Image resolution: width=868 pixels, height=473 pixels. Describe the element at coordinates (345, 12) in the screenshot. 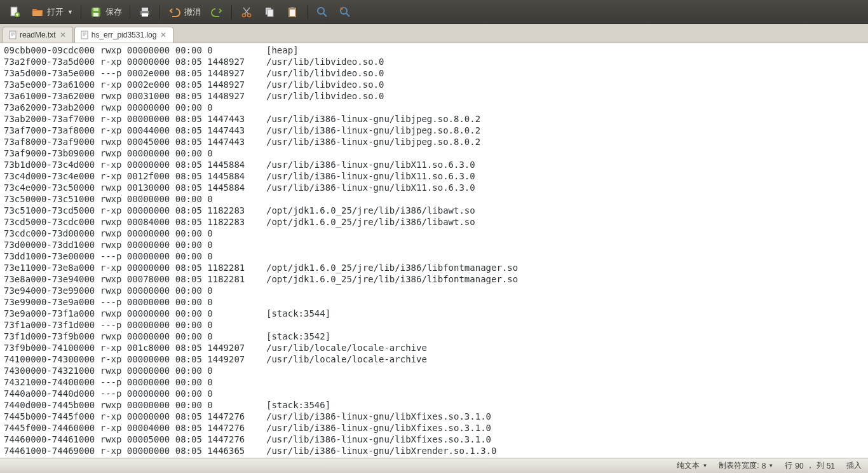

I see `replace-button` at that location.